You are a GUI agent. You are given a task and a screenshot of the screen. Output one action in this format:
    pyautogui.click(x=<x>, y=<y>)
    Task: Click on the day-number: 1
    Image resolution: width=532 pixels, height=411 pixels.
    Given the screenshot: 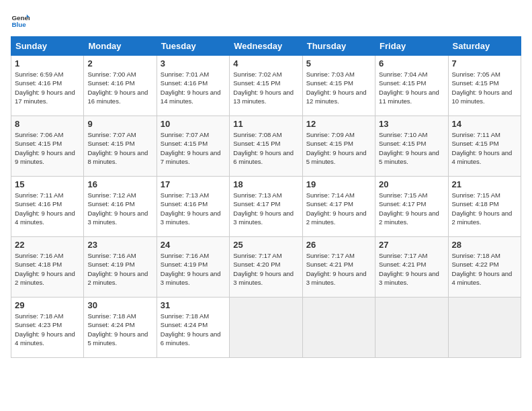 What is the action you would take?
    pyautogui.click(x=47, y=63)
    